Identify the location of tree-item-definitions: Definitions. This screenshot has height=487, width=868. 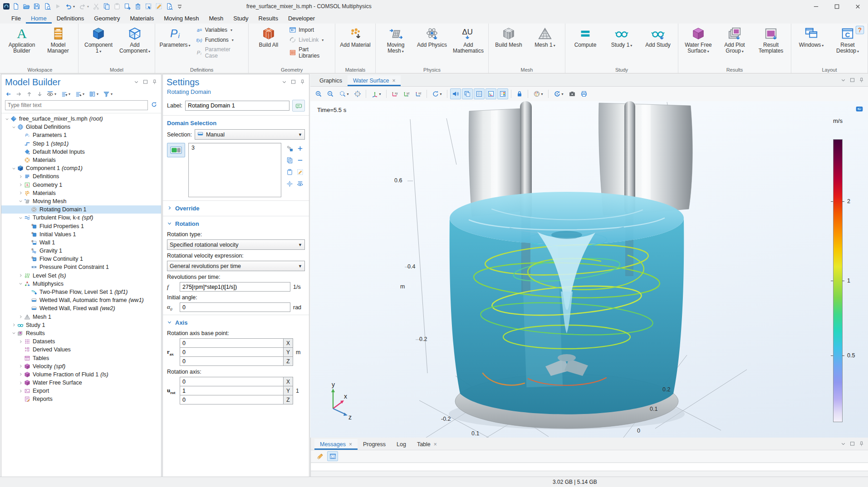
(81, 176).